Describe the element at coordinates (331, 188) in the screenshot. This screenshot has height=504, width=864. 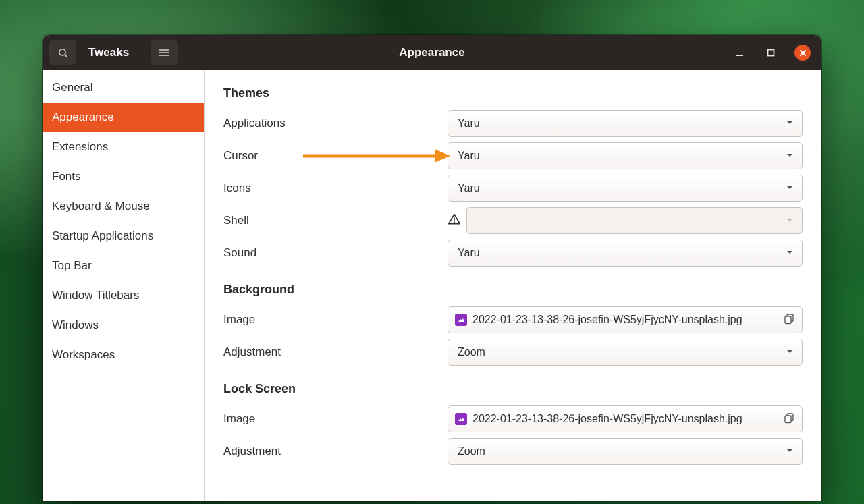
I see `label-icons: Icons` at that location.